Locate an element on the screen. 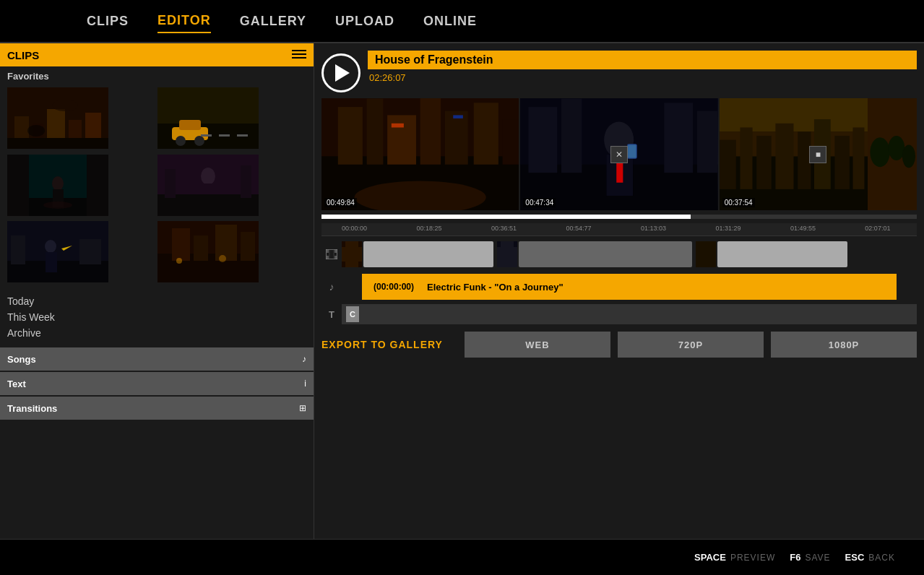 The height and width of the screenshot is (575, 924). clip-timestamp-3: 00:37:54 is located at coordinates (738, 202).